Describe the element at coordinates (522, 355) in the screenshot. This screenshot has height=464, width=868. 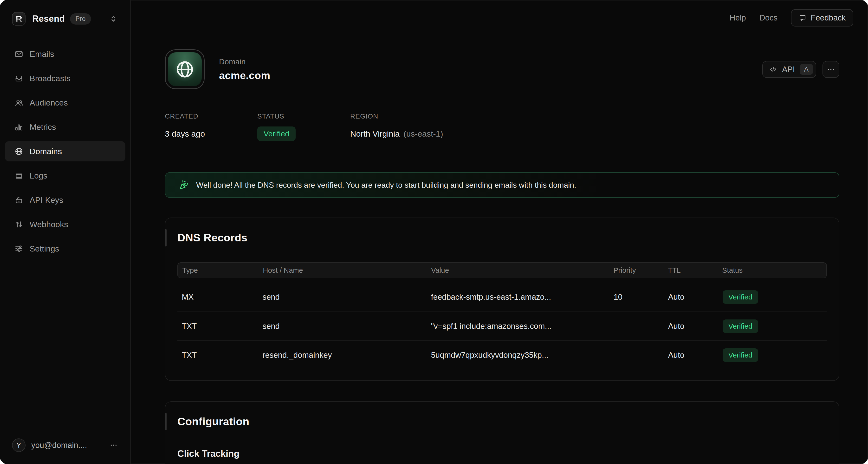
I see `cell-value: 5uqmdw7qpxudkyvdonqzy35kp...` at that location.